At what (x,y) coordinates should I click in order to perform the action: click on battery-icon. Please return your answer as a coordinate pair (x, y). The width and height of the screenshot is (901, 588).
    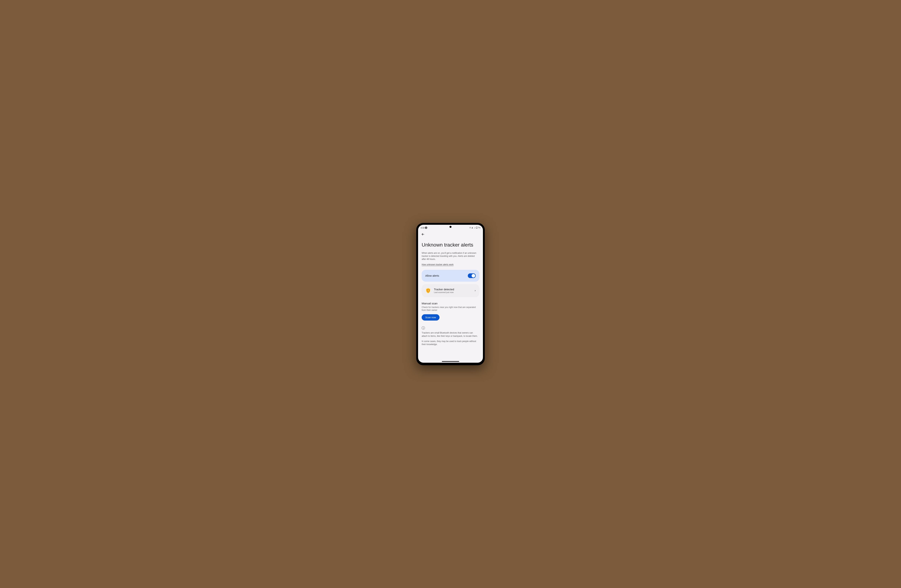
    Looking at the image, I should click on (477, 228).